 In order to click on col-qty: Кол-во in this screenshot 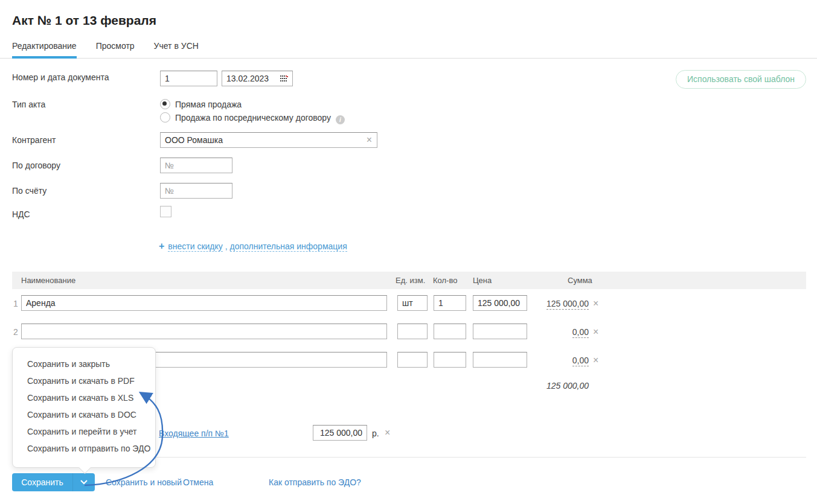, I will do `click(445, 280)`.